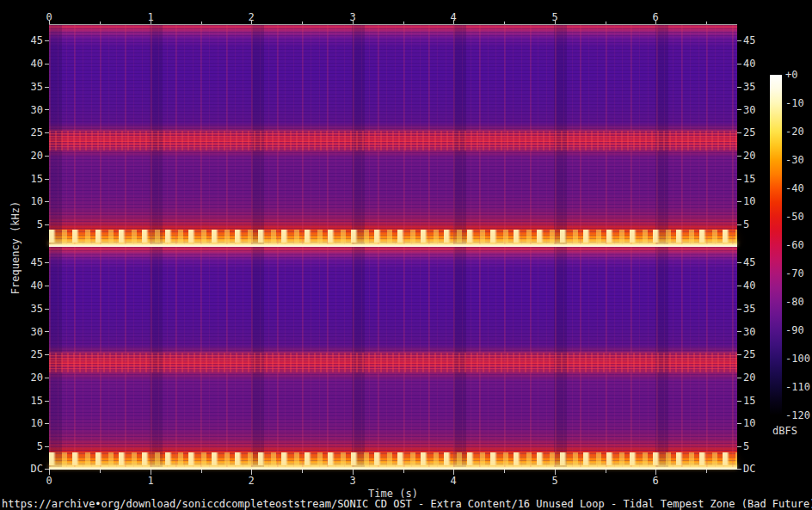  I want to click on colorbar-tick-label: -50, so click(798, 217).